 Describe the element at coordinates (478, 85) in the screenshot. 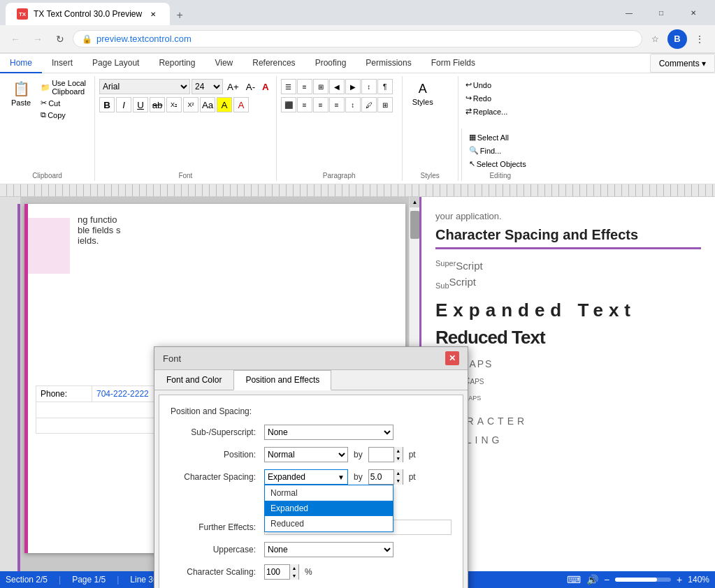

I see `undo-btn: ↩ Undo` at that location.